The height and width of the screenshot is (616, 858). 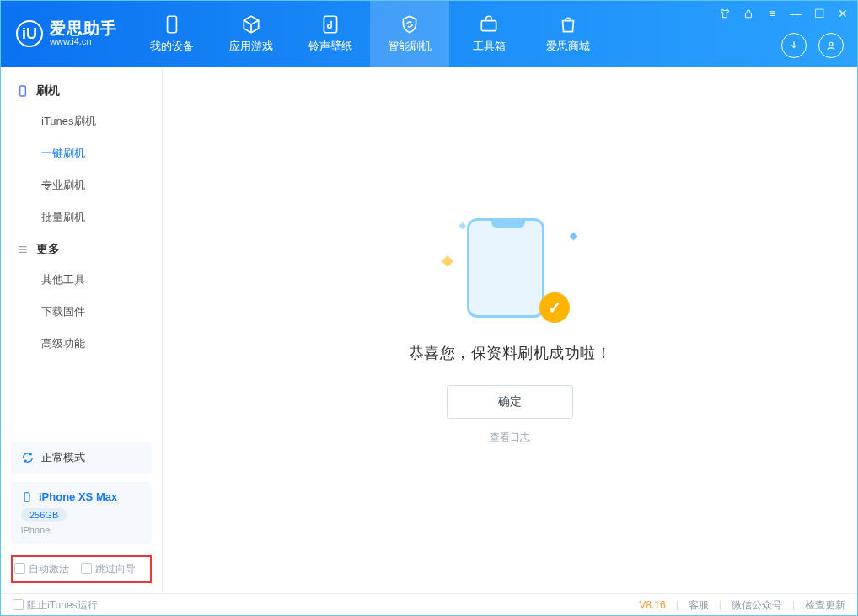 What do you see at coordinates (81, 249) in the screenshot?
I see `sidebar-group-more: 更多` at bounding box center [81, 249].